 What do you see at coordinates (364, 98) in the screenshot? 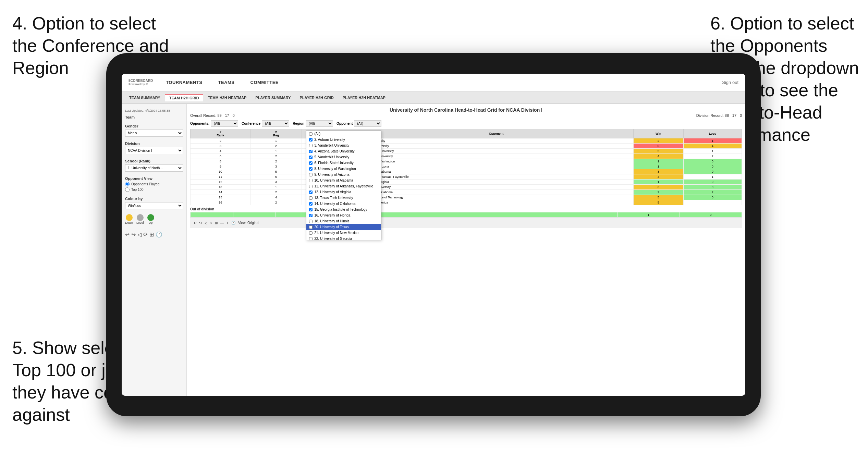
I see `tab-player-h2h-heatmap: PLAYER H2H HEATMAP` at bounding box center [364, 98].